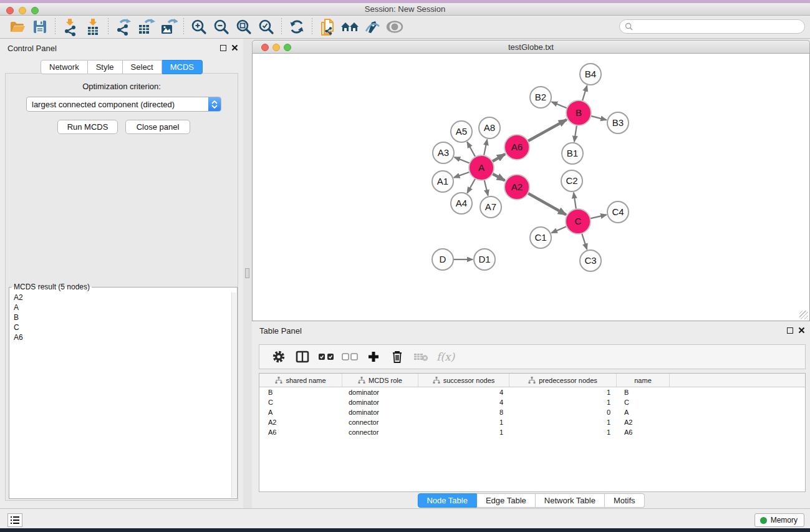 The image size is (810, 532). I want to click on close-panel-icon, so click(234, 47).